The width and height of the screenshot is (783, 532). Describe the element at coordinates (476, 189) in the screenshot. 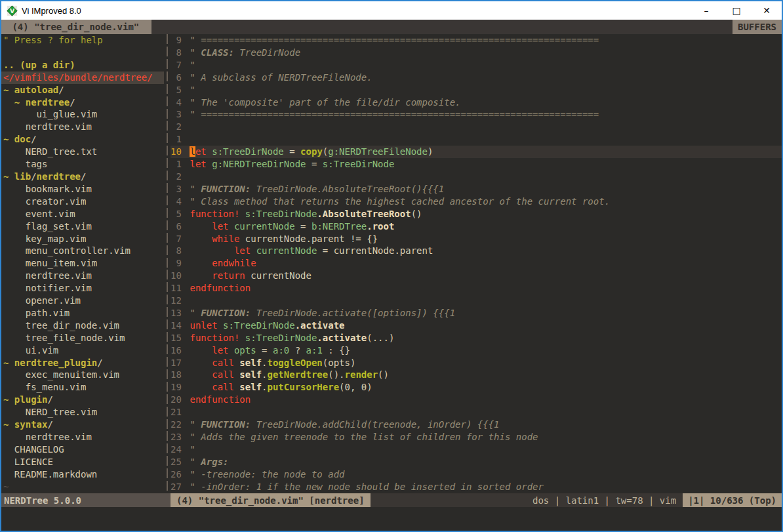

I see `code-line: 3" FUNCTION: TreeDirNode.AbsoluteTreeRoo…` at that location.